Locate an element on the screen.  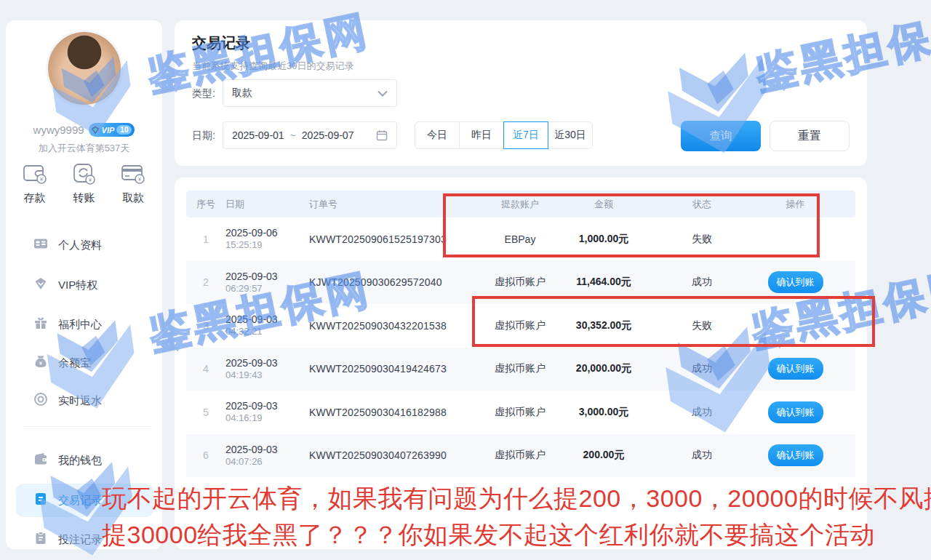
column-header: 状态 is located at coordinates (702, 204).